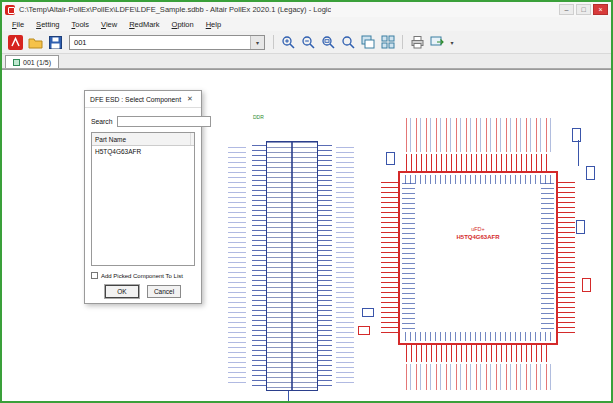 Image resolution: width=613 pixels, height=403 pixels. I want to click on sheet-combobox: 001 ▾, so click(167, 42).